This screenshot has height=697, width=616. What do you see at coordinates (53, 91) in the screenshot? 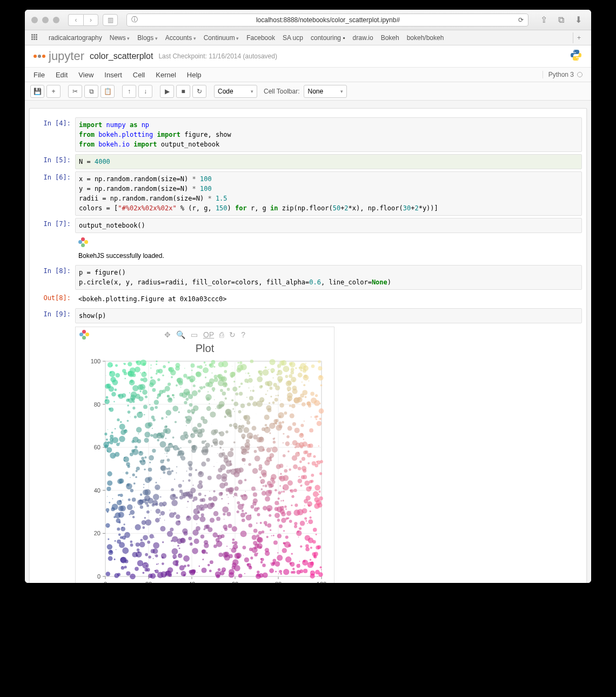
I see `add-cell-button: +` at bounding box center [53, 91].